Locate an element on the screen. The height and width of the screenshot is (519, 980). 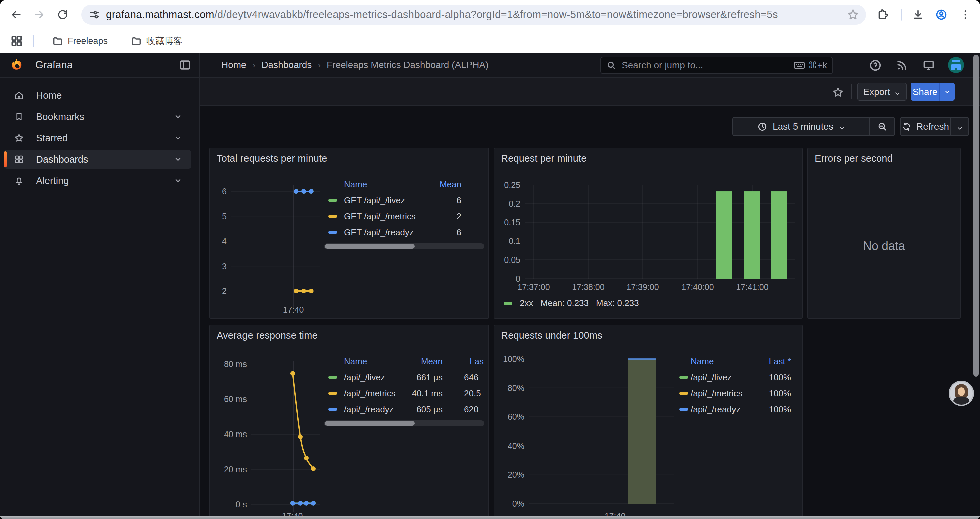
share-menu-button is located at coordinates (947, 92).